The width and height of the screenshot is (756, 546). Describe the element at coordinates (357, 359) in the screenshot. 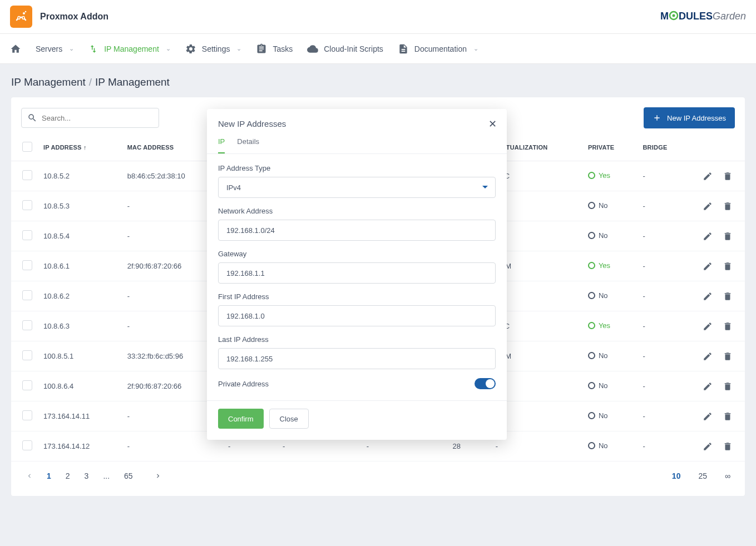

I see `last-input` at that location.